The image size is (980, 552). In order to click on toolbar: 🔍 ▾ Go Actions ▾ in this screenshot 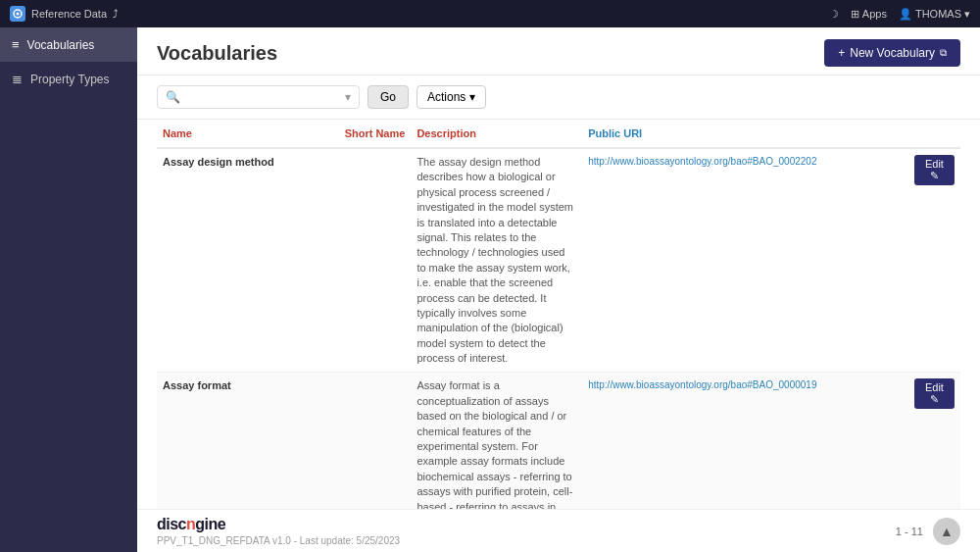, I will do `click(559, 98)`.